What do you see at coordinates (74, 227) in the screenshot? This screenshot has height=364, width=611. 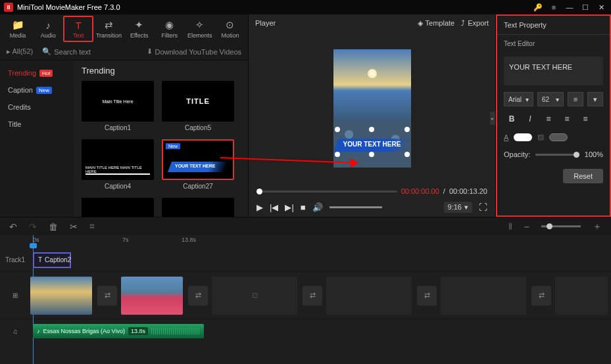 I see `split-button: ✂` at bounding box center [74, 227].